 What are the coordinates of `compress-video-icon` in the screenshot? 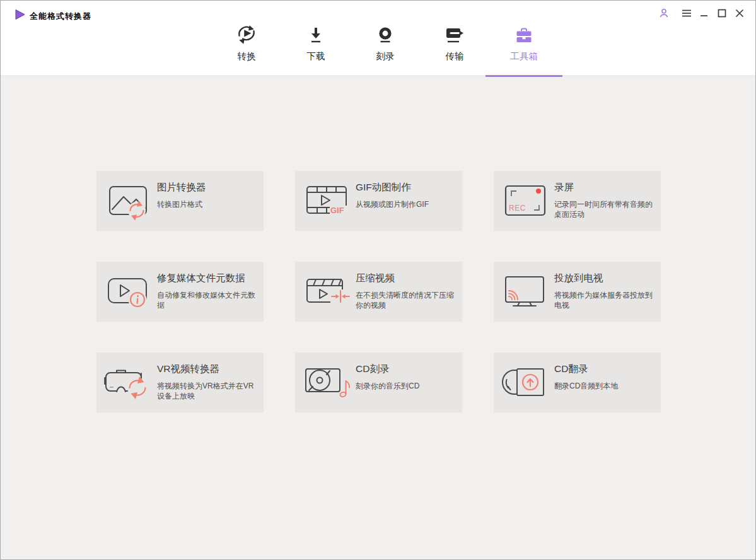 It's located at (328, 292).